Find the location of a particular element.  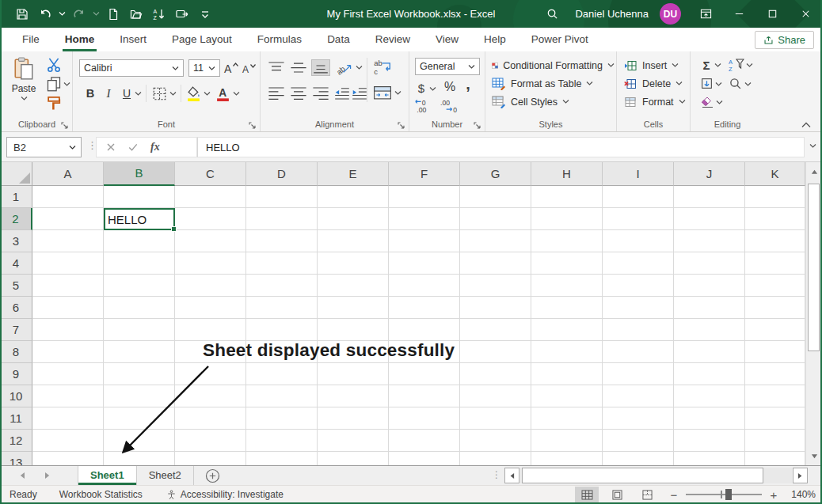

tab-view: View is located at coordinates (447, 40).